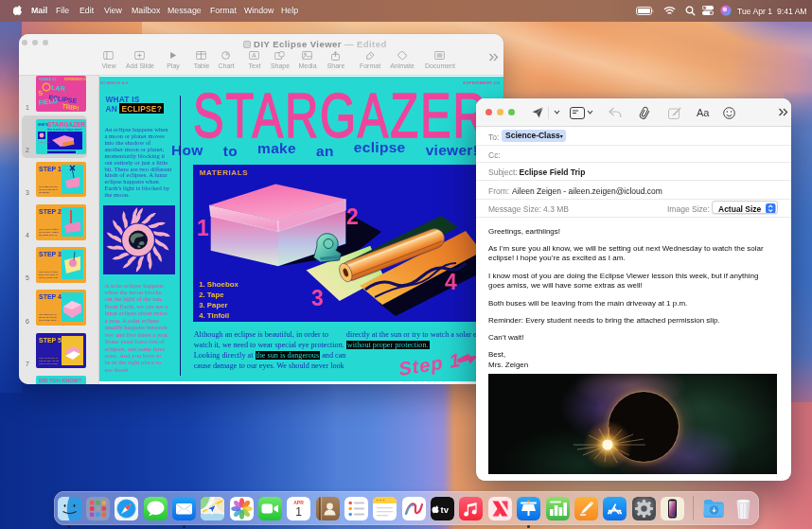 The height and width of the screenshot is (529, 812). Describe the element at coordinates (44, 142) in the screenshot. I see `svg-text: A solar eclipse` at that location.